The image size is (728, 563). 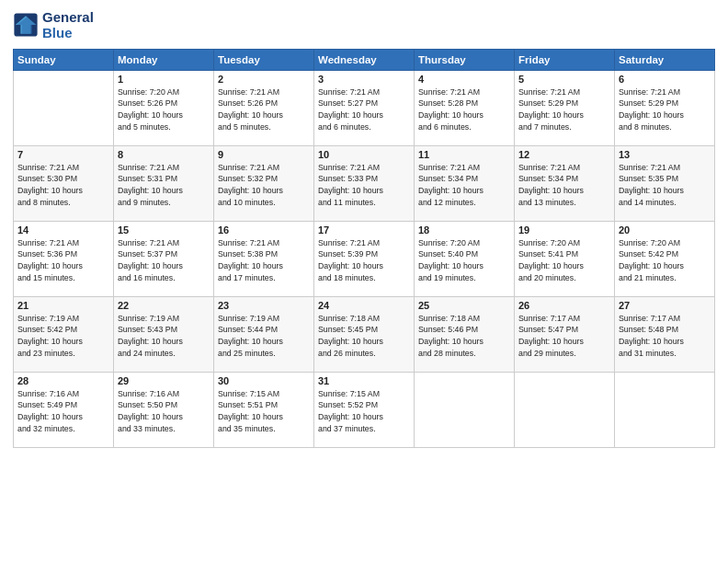 What do you see at coordinates (264, 230) in the screenshot?
I see `day-number: 16` at bounding box center [264, 230].